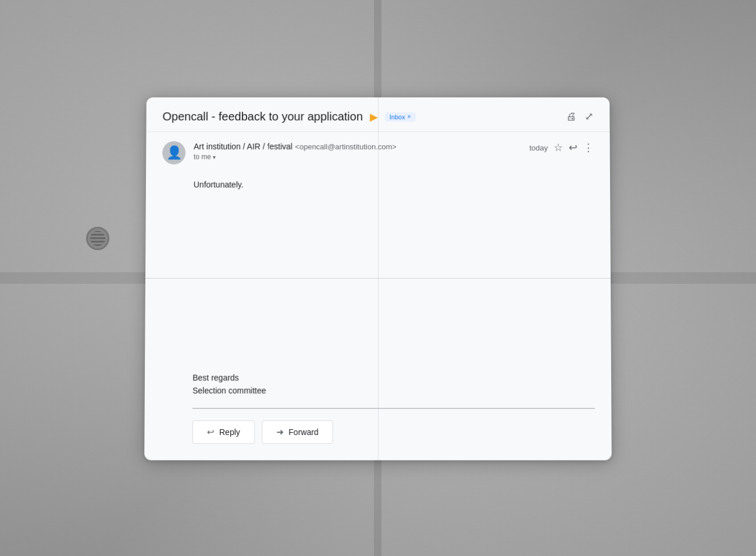 Image resolution: width=756 pixels, height=556 pixels. What do you see at coordinates (358, 151) in the screenshot?
I see `sender-info: Art institution / AIR / festival <openca…` at bounding box center [358, 151].